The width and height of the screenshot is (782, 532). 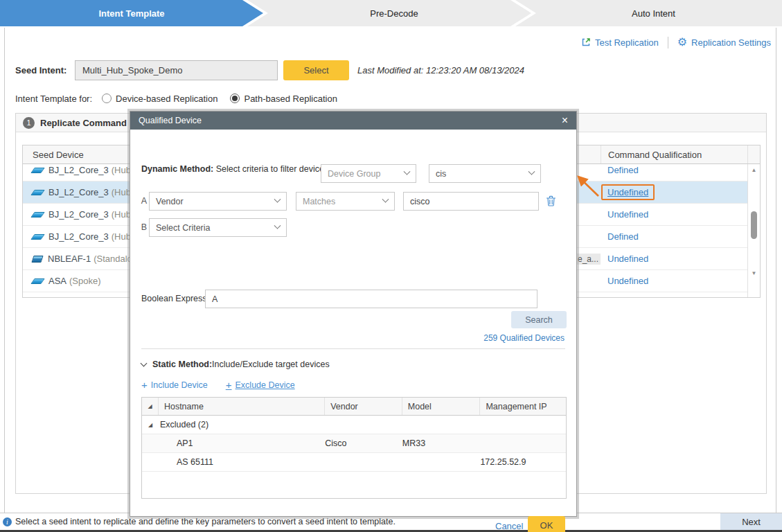 I want to click on scrollbar-header-gap, so click(x=754, y=154).